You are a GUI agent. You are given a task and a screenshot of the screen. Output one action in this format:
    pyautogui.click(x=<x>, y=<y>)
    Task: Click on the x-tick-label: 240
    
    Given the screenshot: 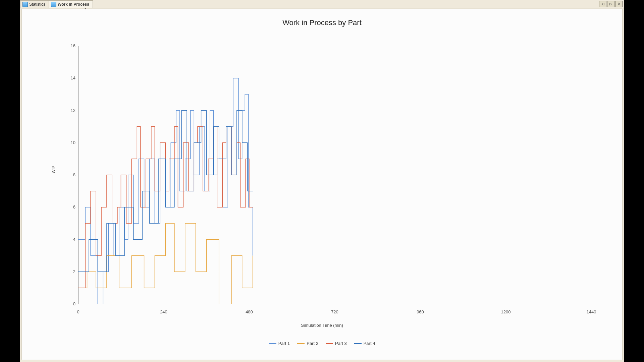 What is the action you would take?
    pyautogui.click(x=164, y=312)
    